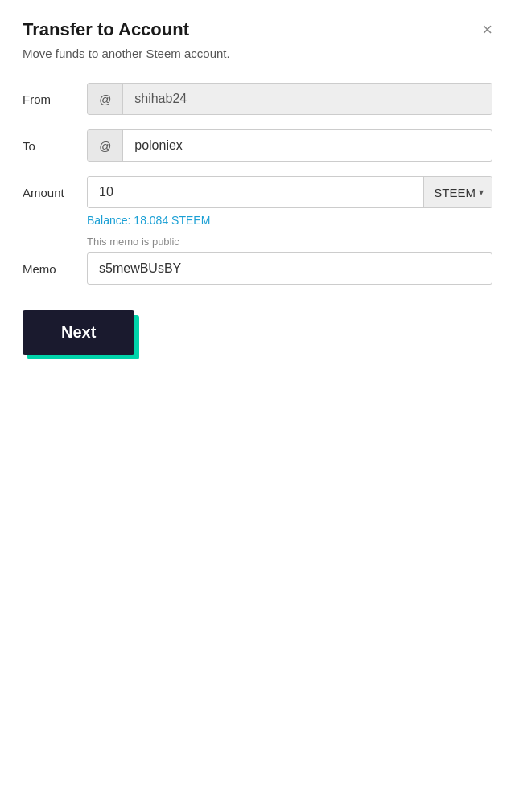 The height and width of the screenshot is (812, 515). What do you see at coordinates (79, 333) in the screenshot?
I see `next-button-wrapper: Next` at bounding box center [79, 333].